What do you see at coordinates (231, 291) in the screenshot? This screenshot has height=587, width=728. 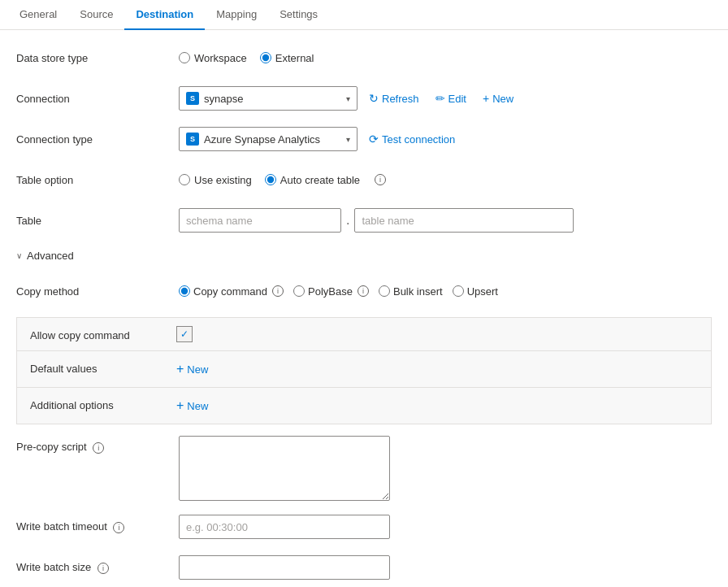 I see `radio-copy-command-label: Copy command` at bounding box center [231, 291].